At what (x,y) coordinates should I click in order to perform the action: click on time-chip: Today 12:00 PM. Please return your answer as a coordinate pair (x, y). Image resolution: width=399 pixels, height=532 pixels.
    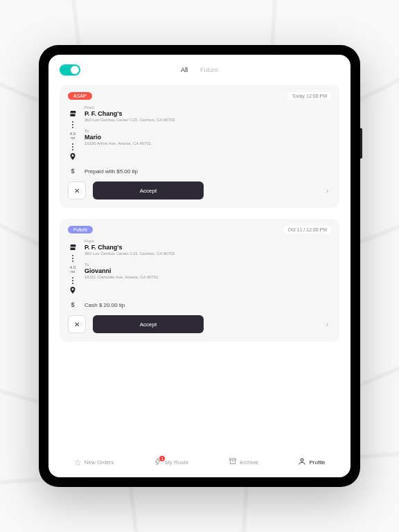
    Looking at the image, I should click on (309, 96).